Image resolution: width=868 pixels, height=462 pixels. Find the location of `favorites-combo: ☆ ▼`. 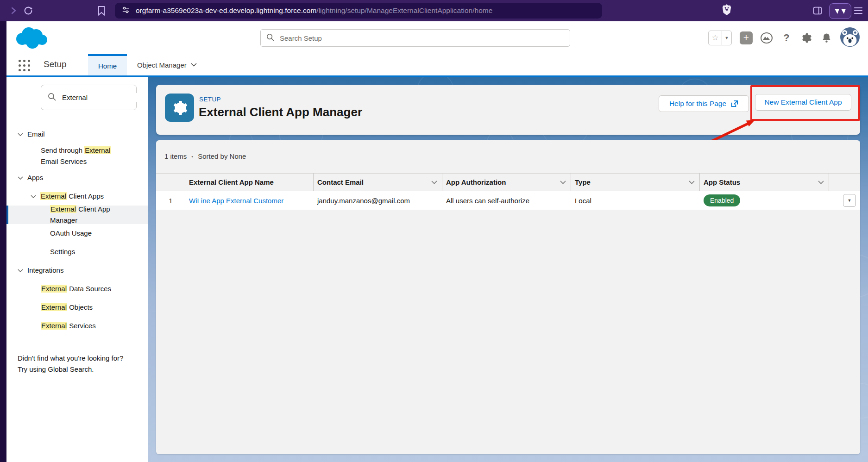

favorites-combo: ☆ ▼ is located at coordinates (720, 38).